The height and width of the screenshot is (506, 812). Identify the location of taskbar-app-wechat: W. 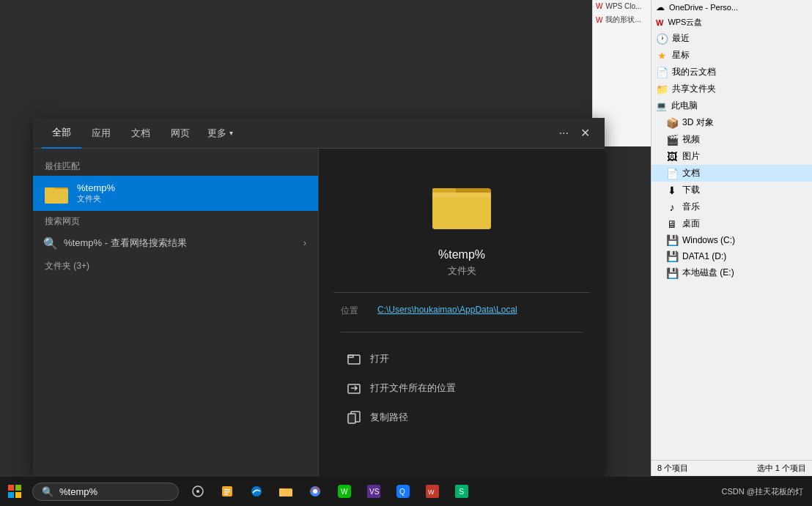
(344, 491).